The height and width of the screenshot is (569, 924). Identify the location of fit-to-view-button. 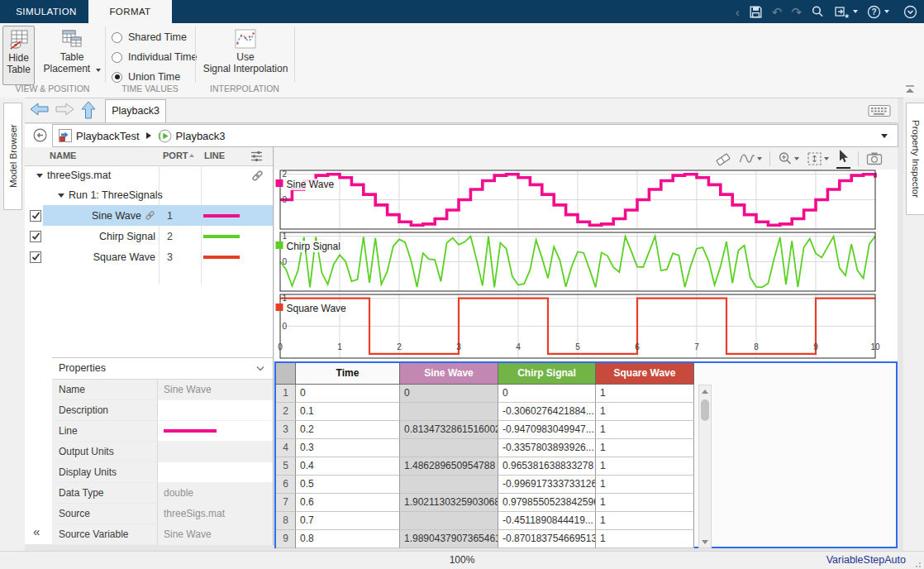
(818, 159).